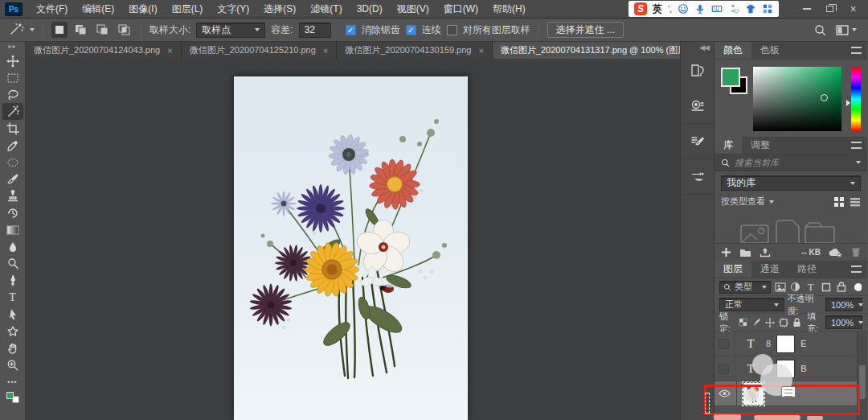 This screenshot has height=420, width=868. Describe the element at coordinates (13, 280) in the screenshot. I see `pen-tool` at that location.